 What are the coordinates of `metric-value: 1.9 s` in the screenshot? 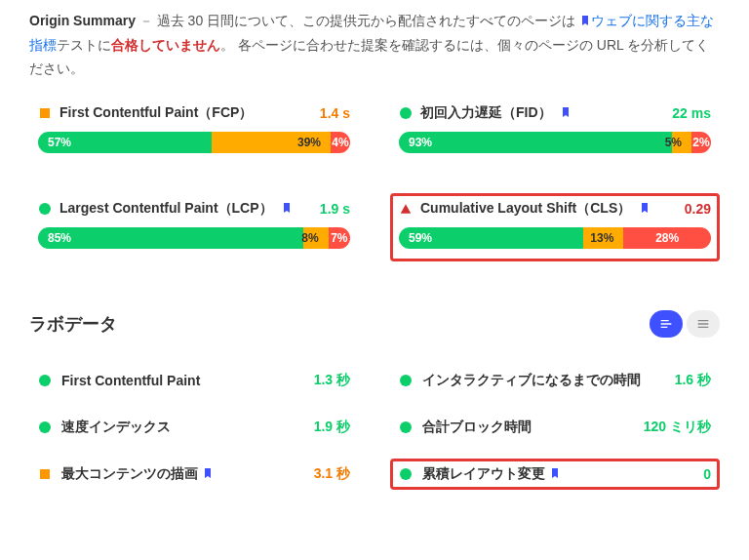 It's located at (335, 209).